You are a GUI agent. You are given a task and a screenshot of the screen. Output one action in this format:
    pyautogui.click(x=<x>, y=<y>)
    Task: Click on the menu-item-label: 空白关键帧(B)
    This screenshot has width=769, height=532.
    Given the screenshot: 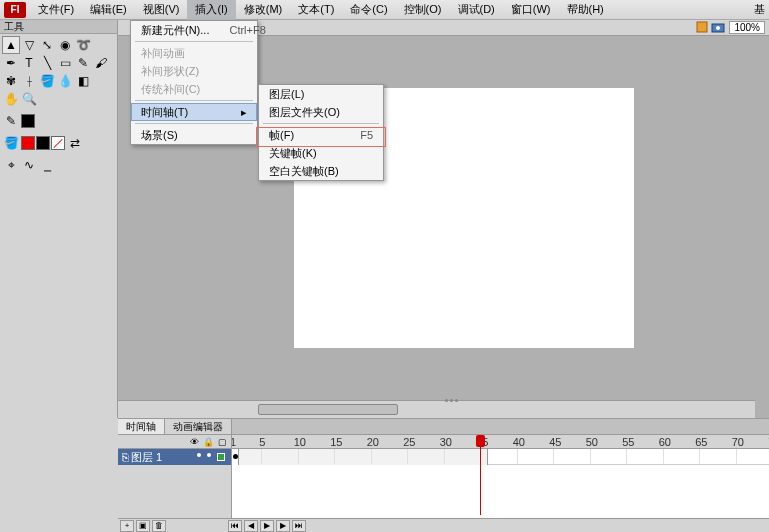 What is the action you would take?
    pyautogui.click(x=304, y=172)
    